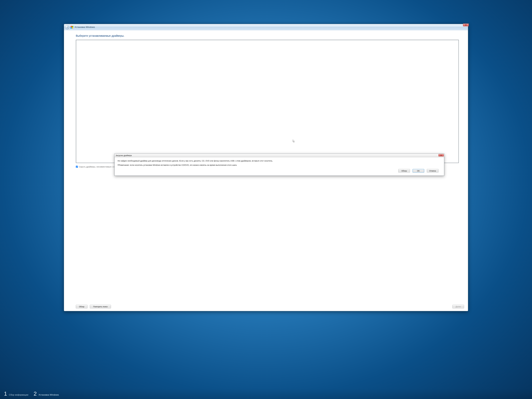  I want to click on wizard-bottom-bar: Обзор Повторить поиск Далее, so click(266, 308).